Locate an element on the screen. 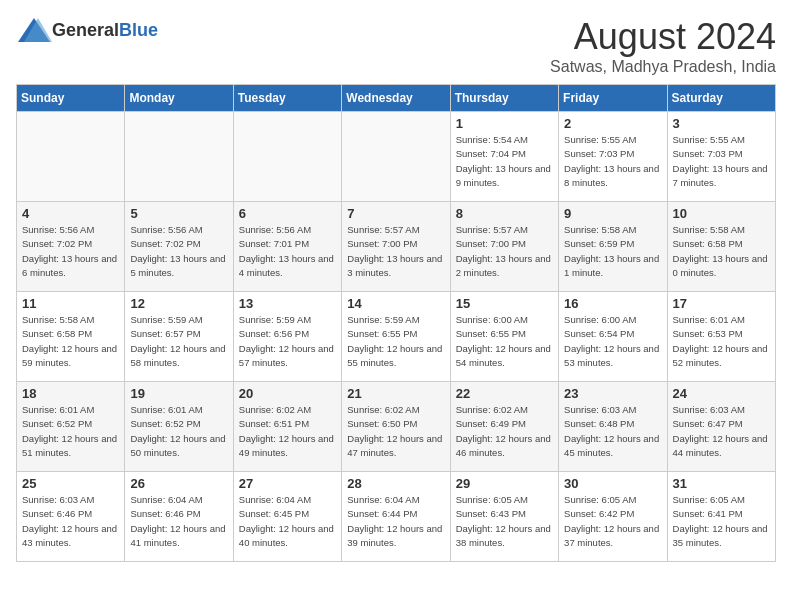 The height and width of the screenshot is (612, 792). calendar-cell: 6Sunrise: 5:56 AMSunset: 7:01 PMDaylight… is located at coordinates (287, 247).